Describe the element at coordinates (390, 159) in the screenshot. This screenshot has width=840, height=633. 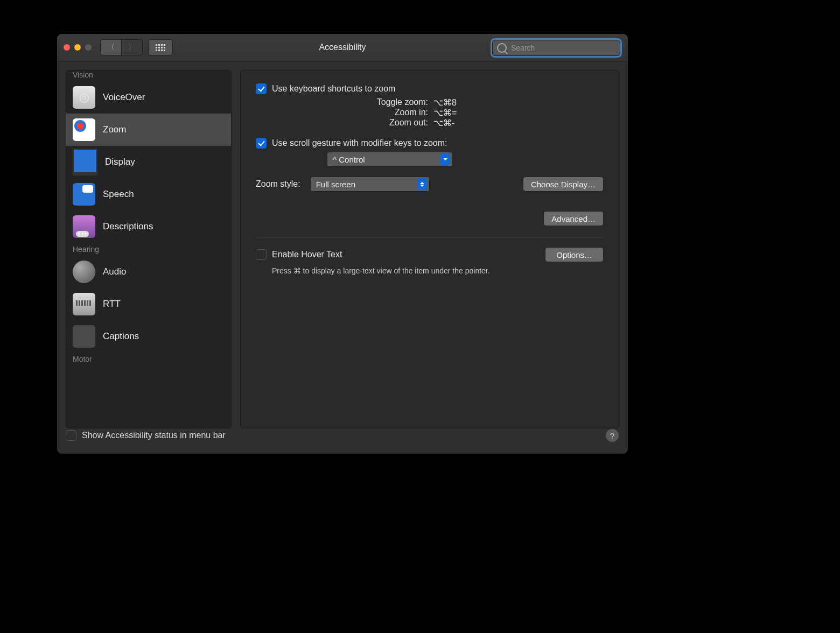
I see `modifier-select: ^ Control` at that location.